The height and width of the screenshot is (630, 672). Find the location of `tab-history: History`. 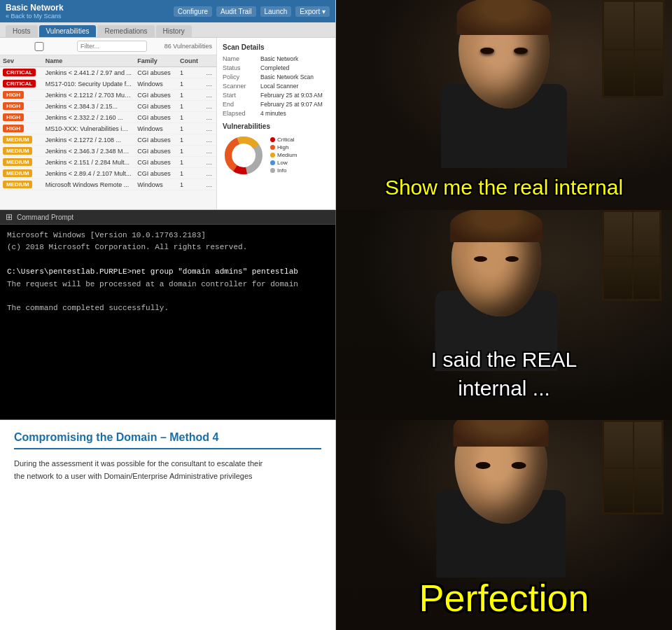

tab-history: History is located at coordinates (174, 31).